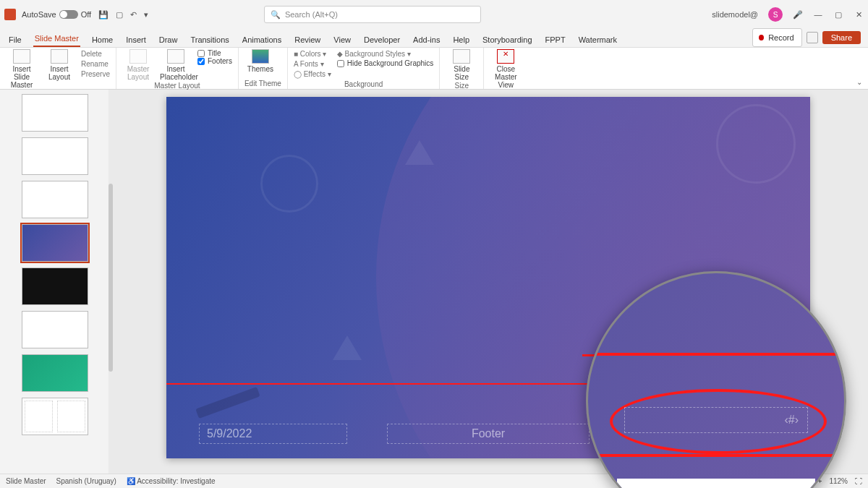 The image size is (868, 488). Describe the element at coordinates (842, 38) in the screenshot. I see `share-button: Share` at that location.